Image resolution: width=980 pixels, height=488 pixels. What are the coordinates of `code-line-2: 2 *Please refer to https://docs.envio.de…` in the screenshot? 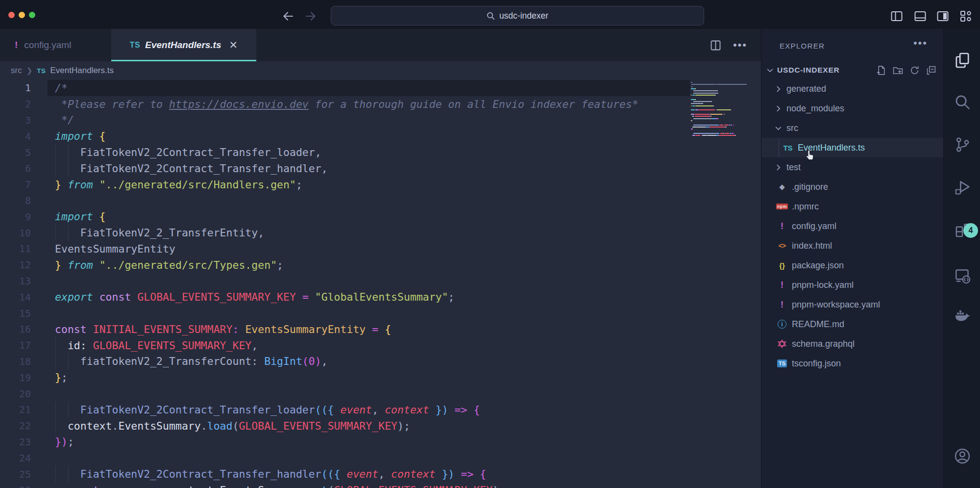 It's located at (380, 104).